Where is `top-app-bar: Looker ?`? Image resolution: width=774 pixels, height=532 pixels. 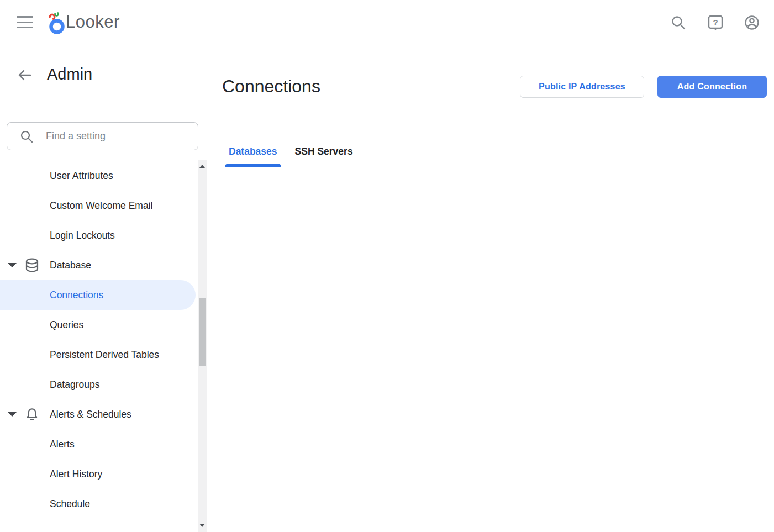
top-app-bar: Looker ? is located at coordinates (387, 24).